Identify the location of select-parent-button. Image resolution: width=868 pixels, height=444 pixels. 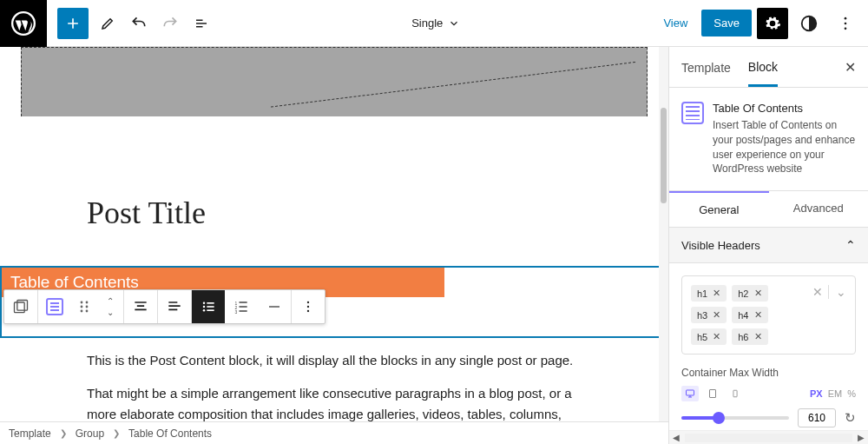
(21, 307).